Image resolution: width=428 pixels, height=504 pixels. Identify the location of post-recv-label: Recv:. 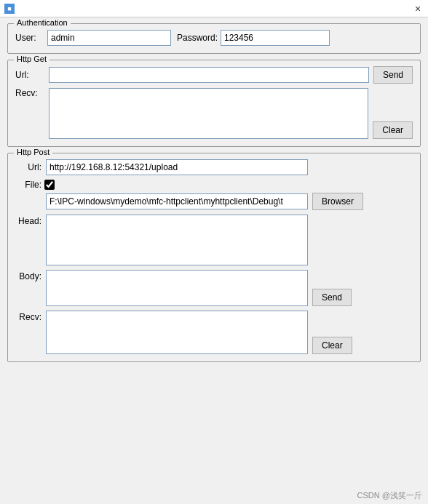
(28, 316).